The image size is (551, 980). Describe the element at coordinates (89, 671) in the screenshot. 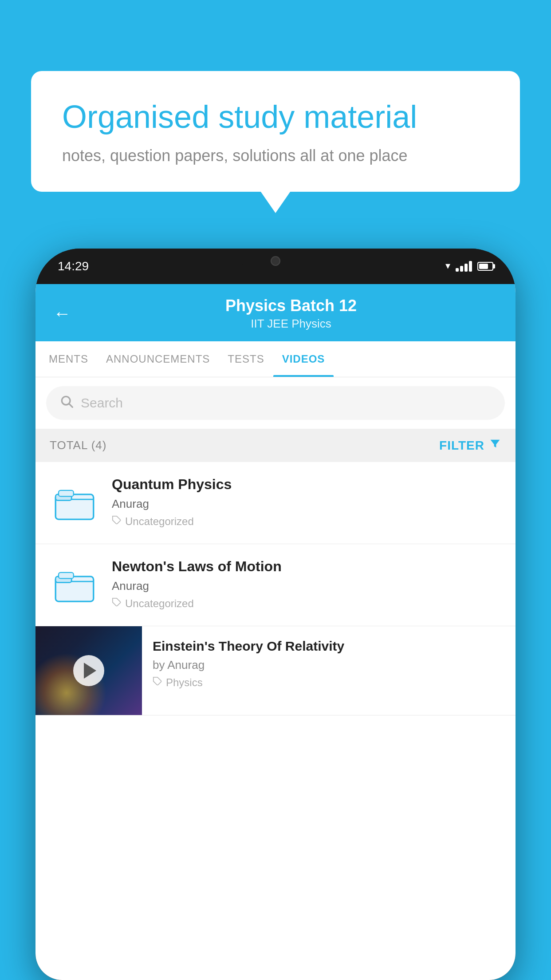

I see `video-thumbnail` at that location.